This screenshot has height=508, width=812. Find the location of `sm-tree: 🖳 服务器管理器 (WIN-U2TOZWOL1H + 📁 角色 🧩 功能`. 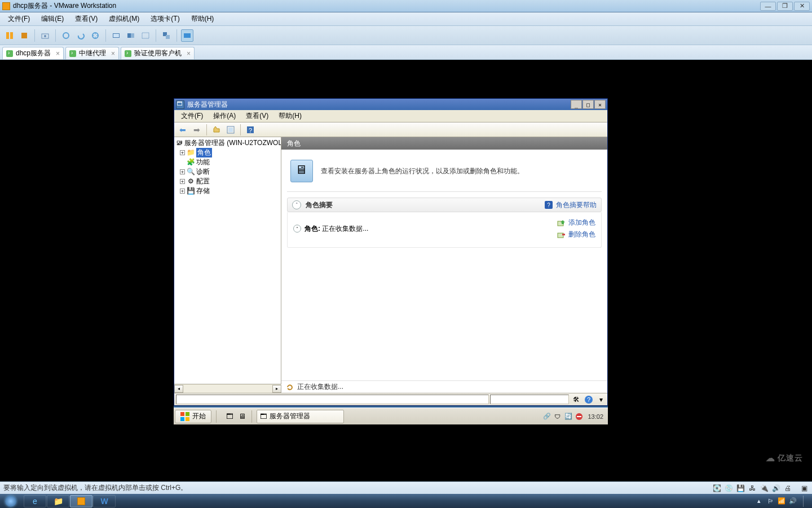

sm-tree: 🖳 服务器管理器 (WIN-U2TOZWOL1H + 📁 角色 🧩 功能 is located at coordinates (228, 261).